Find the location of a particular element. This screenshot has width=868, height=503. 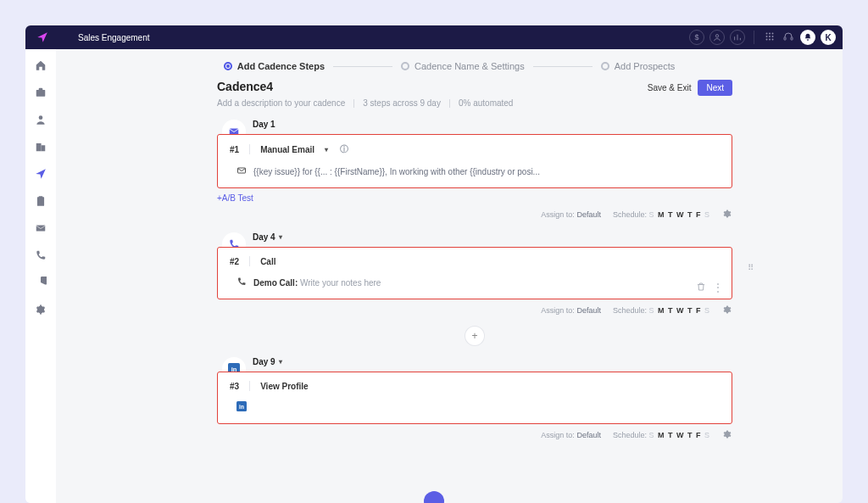

day-label: Day 1 is located at coordinates (264, 124).